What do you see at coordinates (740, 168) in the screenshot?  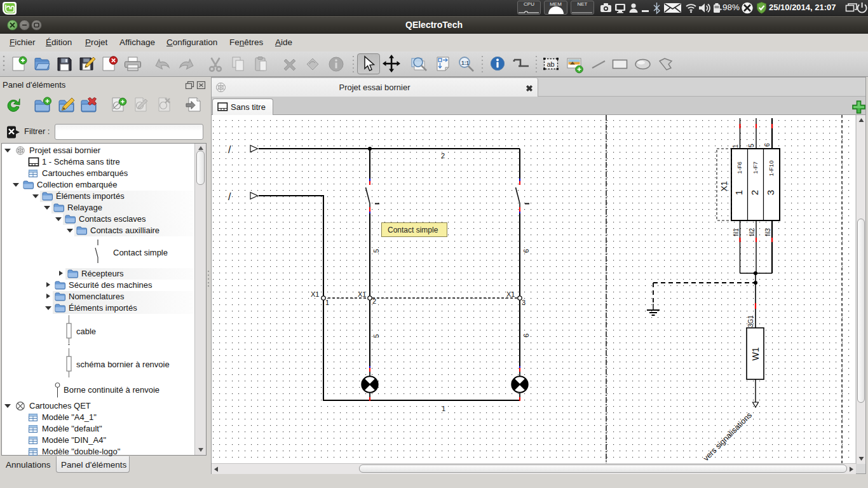 I see `svg-text: 1-F6` at bounding box center [740, 168].